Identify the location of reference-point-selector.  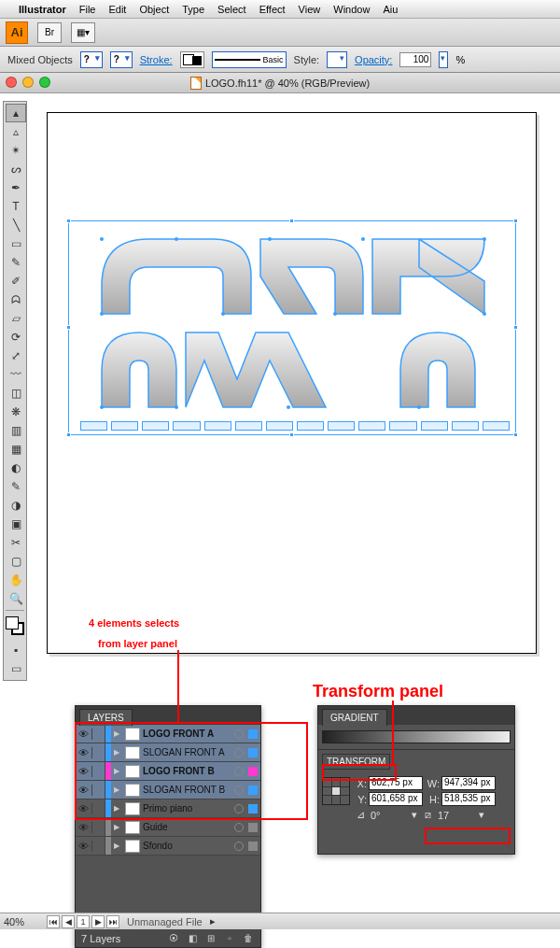
(336, 791).